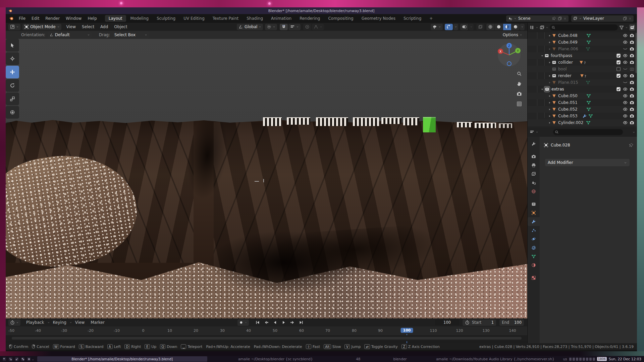 The height and width of the screenshot is (362, 644). I want to click on tab-view-layer, so click(534, 174).